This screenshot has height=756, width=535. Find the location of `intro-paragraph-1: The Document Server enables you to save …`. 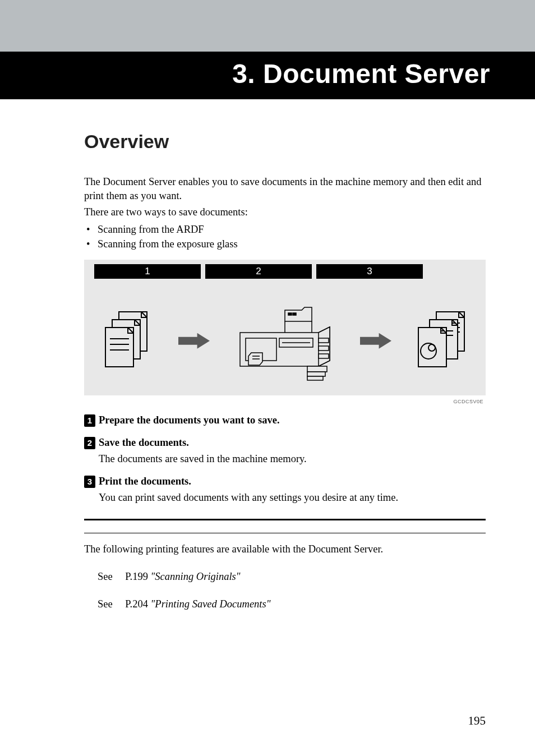

intro-paragraph-1: The Document Server enables you to save … is located at coordinates (285, 189).